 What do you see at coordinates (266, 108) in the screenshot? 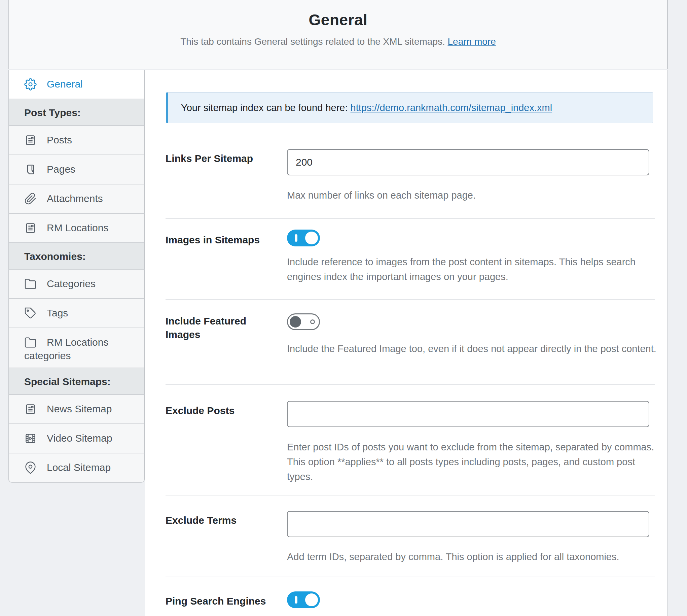
I see `notice-text: Your sitemap index can be found here:` at bounding box center [266, 108].